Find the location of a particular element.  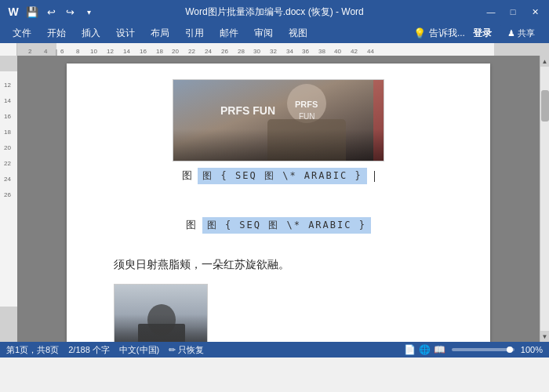

svg-text: 28 is located at coordinates (242, 52).